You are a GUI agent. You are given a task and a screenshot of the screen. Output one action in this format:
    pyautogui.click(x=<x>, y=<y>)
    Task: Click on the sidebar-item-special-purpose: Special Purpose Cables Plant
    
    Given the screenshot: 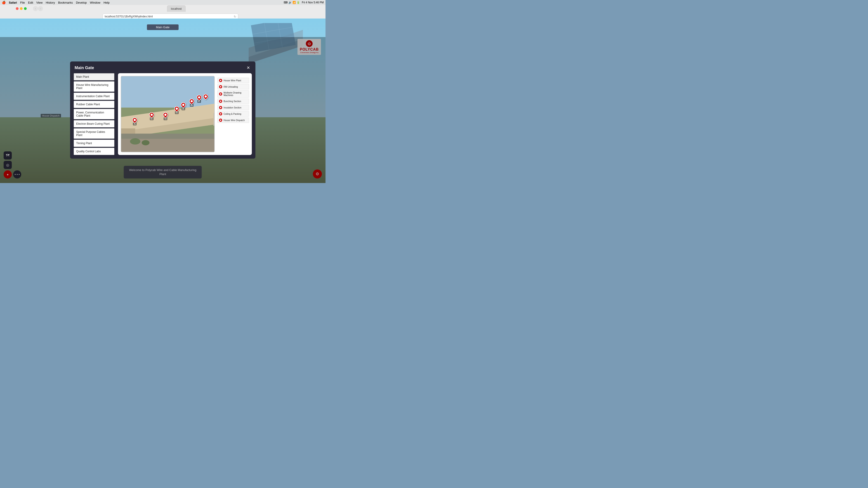 What is the action you would take?
    pyautogui.click(x=94, y=133)
    